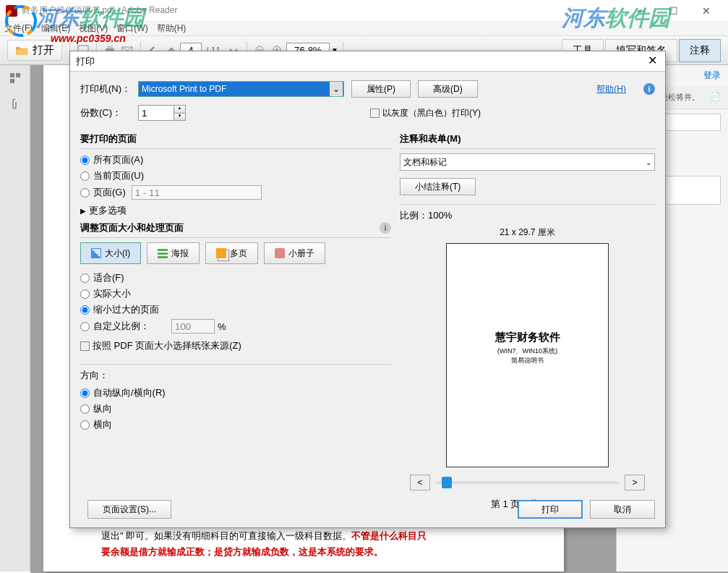 The width and height of the screenshot is (728, 573). Describe the element at coordinates (528, 355) in the screenshot. I see `print-preview: 慧宇财务软件 (WIN7、WIN10系统) 简易说明书` at that location.